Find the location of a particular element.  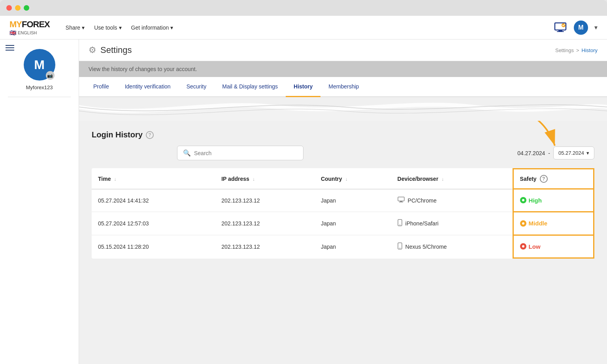

info-banner: View the history of changes to your acco… is located at coordinates (343, 69).